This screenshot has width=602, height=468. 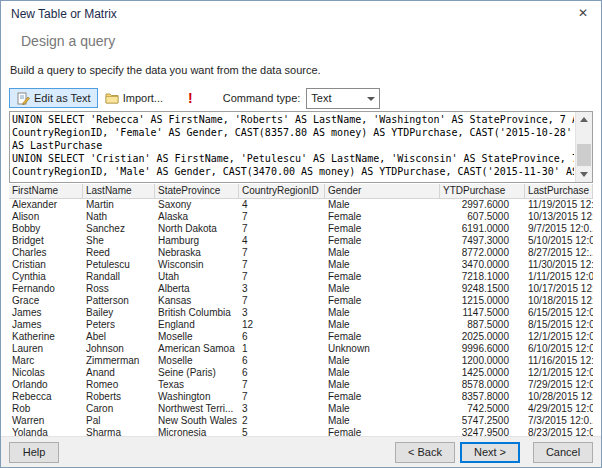 What do you see at coordinates (197, 253) in the screenshot?
I see `grid-cell: Nebraska` at bounding box center [197, 253].